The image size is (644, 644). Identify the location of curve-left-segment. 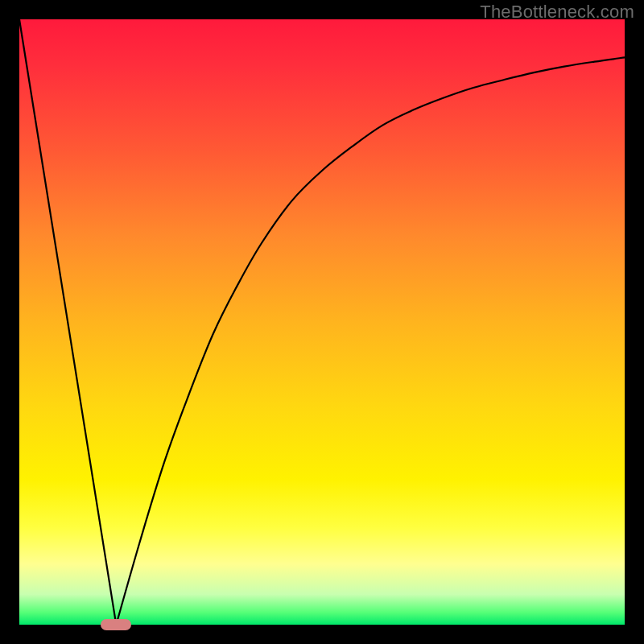
(68, 322).